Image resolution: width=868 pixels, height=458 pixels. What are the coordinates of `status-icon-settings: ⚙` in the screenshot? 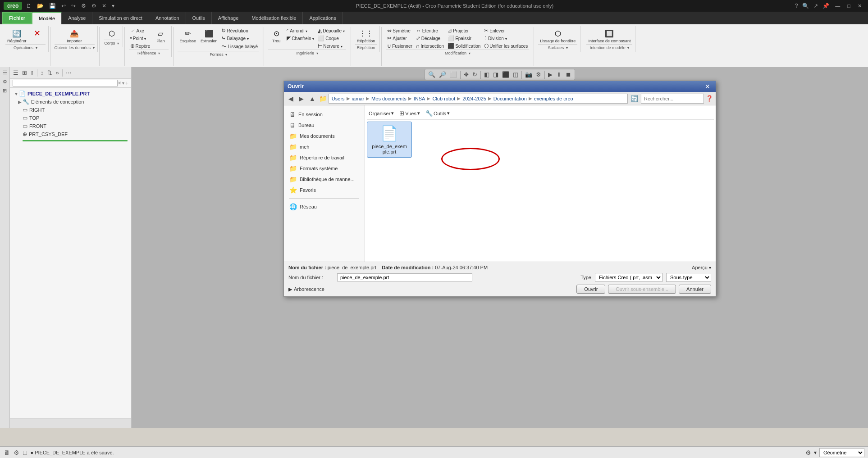 It's located at (809, 453).